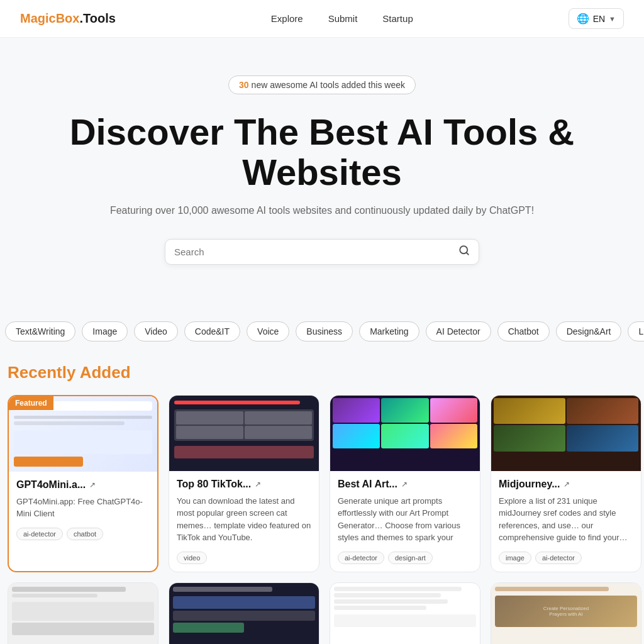 This screenshot has width=644, height=644. What do you see at coordinates (244, 519) in the screenshot?
I see `card-desc: You can download the latest and most pop…` at bounding box center [244, 519].